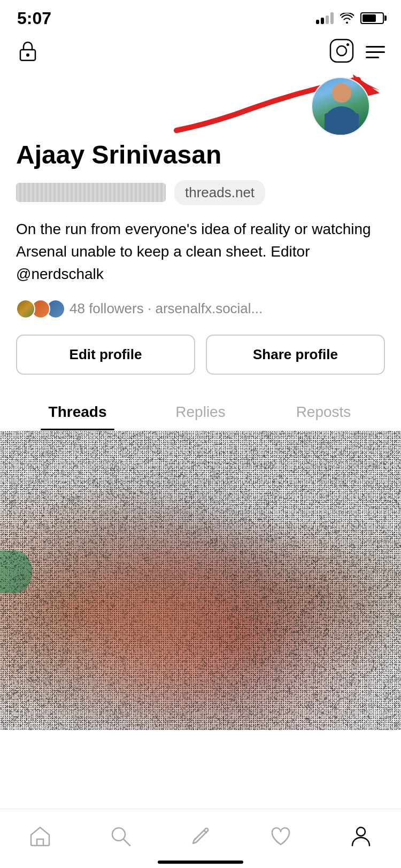  Describe the element at coordinates (342, 52) in the screenshot. I see `instagram-button` at that location.